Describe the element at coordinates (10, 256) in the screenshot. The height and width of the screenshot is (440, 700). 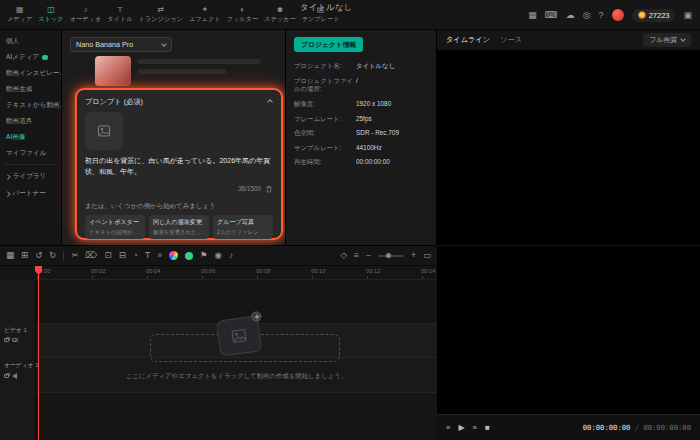
I see `track-manage-icon: ▦` at that location.